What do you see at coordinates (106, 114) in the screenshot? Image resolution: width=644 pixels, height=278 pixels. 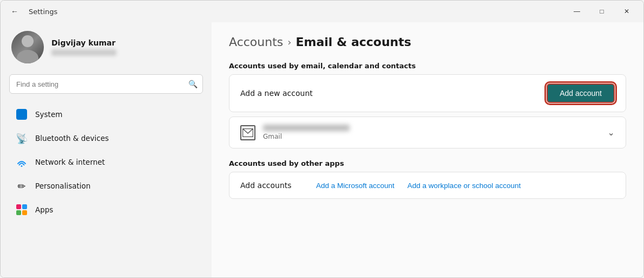 I see `sidebar-item-system: System` at bounding box center [106, 114].